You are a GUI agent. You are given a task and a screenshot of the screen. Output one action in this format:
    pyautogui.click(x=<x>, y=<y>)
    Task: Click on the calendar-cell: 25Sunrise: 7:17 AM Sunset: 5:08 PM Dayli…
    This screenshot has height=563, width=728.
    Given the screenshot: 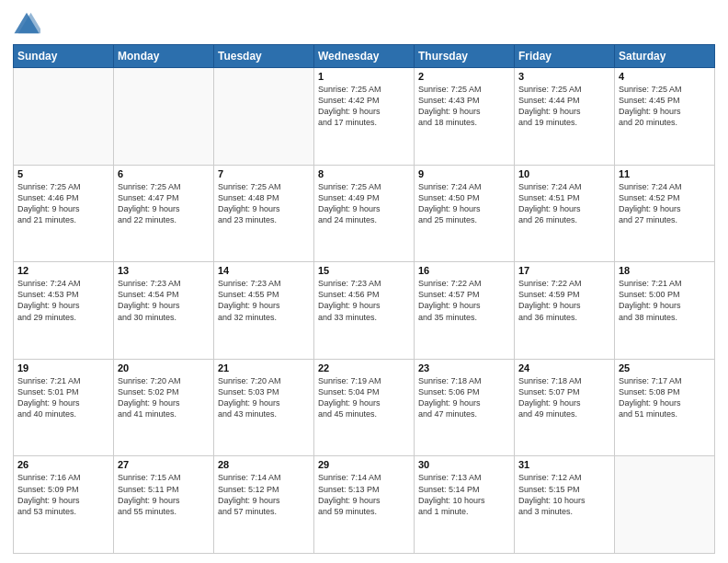 What is the action you would take?
    pyautogui.click(x=665, y=408)
    